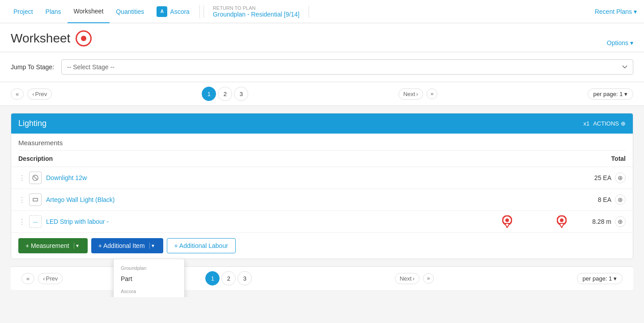 The width and height of the screenshot is (644, 323). What do you see at coordinates (411, 94) in the screenshot?
I see `next-page-btn: Next ›` at bounding box center [411, 94].